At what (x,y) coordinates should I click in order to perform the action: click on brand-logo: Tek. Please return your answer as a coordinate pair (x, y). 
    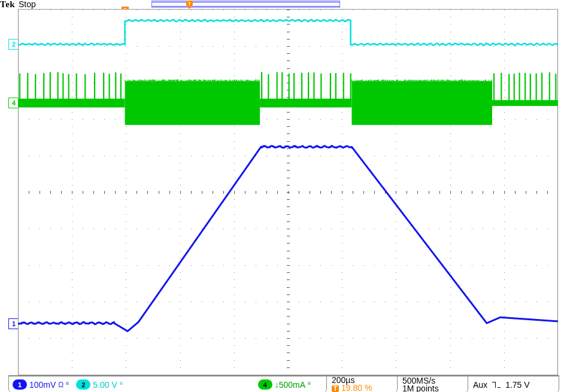
    Looking at the image, I should click on (7, 5).